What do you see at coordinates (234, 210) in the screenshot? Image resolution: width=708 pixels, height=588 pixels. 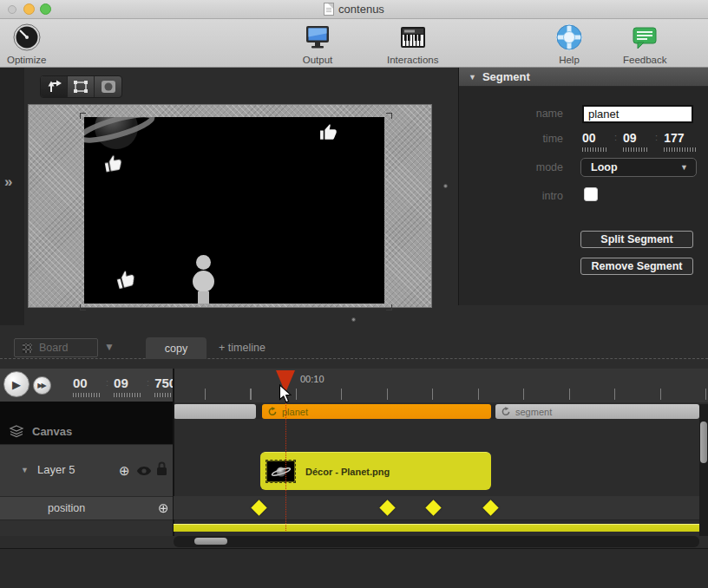 I see `canvas-stage` at bounding box center [234, 210].